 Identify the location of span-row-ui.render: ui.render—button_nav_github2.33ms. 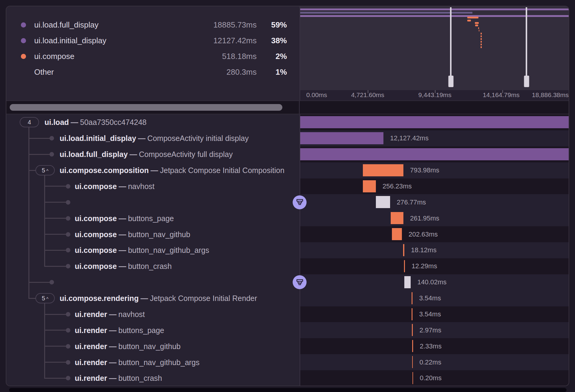
(288, 346).